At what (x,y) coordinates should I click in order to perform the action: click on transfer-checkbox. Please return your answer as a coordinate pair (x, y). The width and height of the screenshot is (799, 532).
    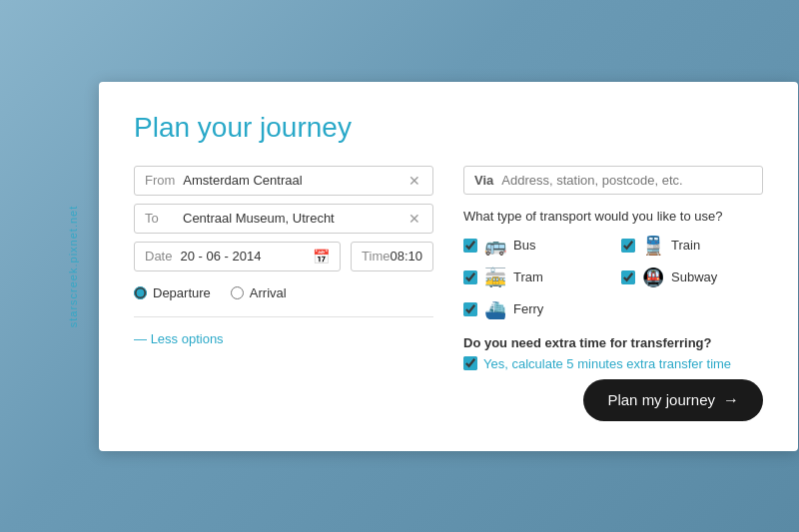
    Looking at the image, I should click on (470, 363).